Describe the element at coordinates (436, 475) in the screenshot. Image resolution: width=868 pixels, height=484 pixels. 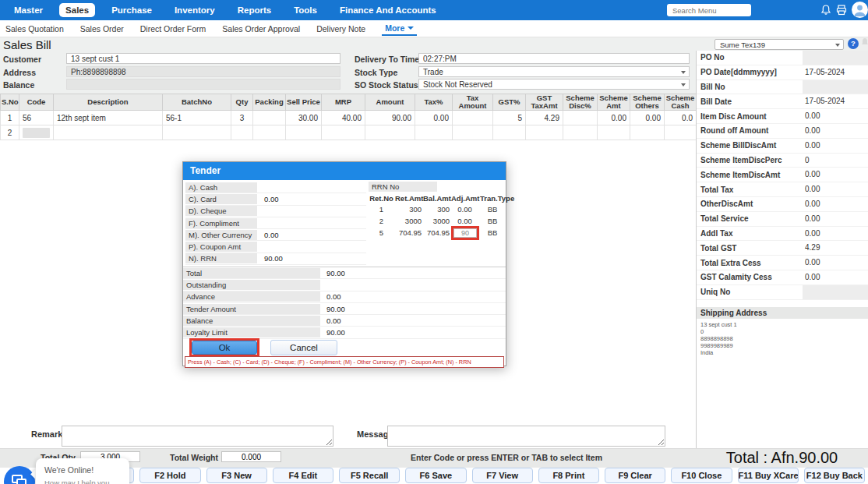
I see `f6-save-button: F6 Save` at that location.